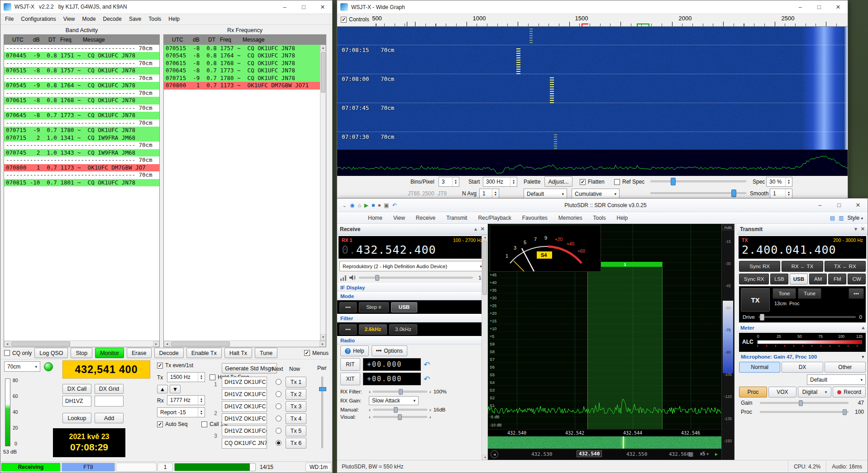 This screenshot has width=868, height=473. What do you see at coordinates (296, 431) in the screenshot?
I see `tx5-button: Tx 5` at bounding box center [296, 431].